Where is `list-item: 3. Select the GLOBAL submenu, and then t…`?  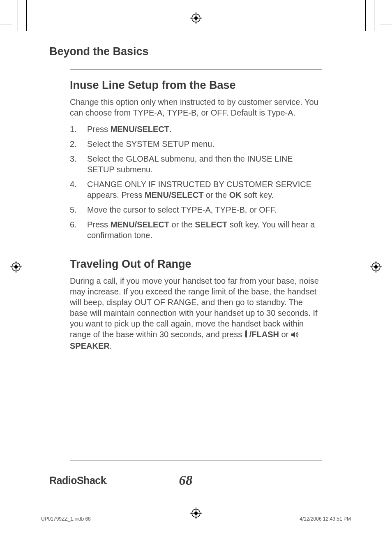
list-item: 3. Select the GLOBAL submenu, and then t… is located at coordinates (196, 164).